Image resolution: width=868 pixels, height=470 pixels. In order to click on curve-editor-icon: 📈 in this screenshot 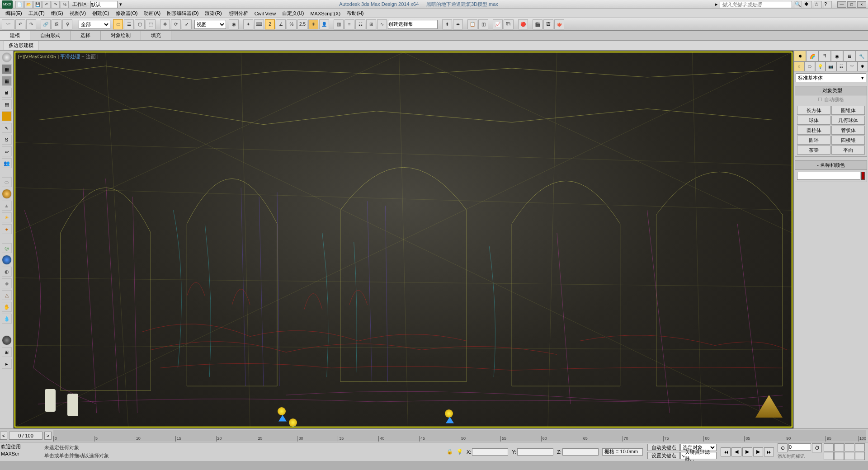, I will do `click(498, 24)`.